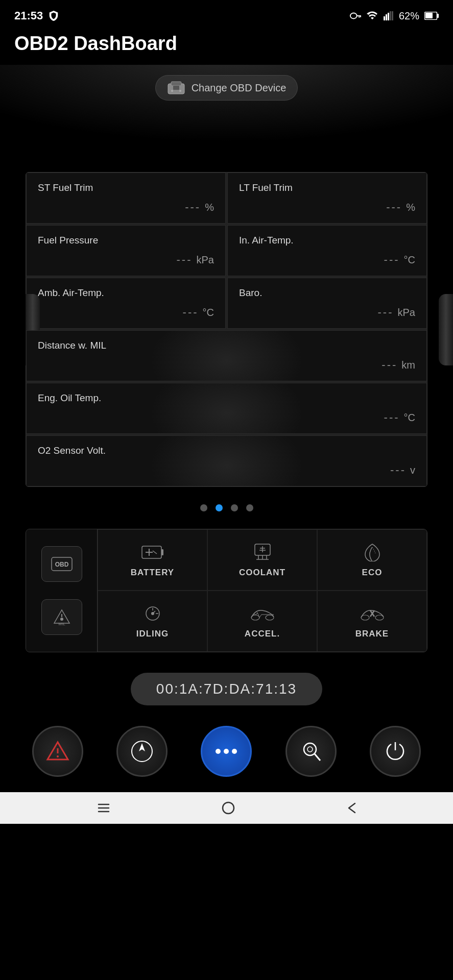 The image size is (453, 980). I want to click on app-title: OBD2 DashBoard, so click(227, 46).